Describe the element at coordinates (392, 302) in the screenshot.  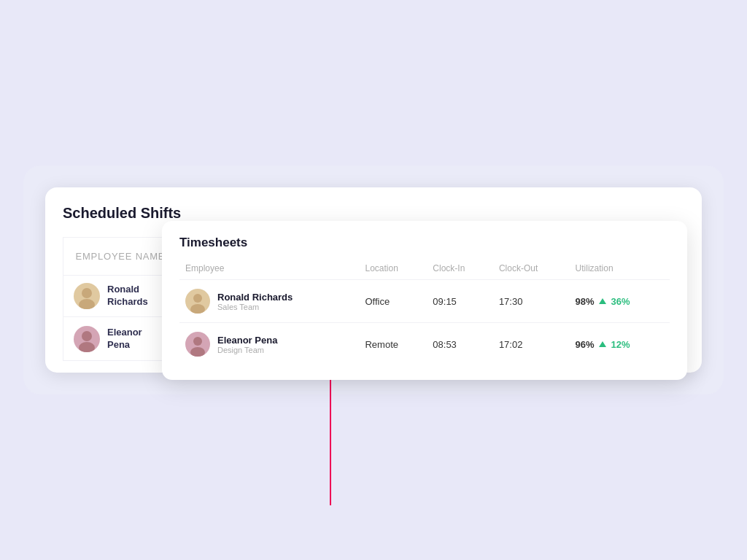
I see `ts-location-ronald: Office` at that location.